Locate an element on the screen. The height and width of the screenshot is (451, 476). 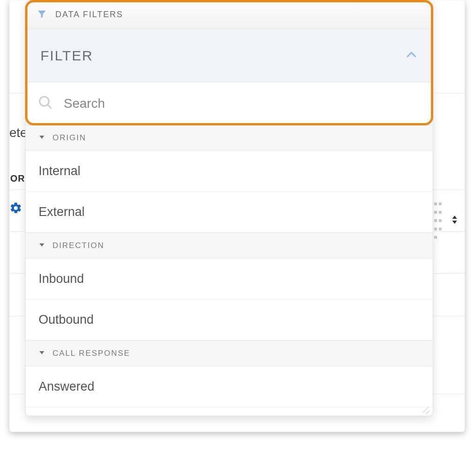
search-icon is located at coordinates (46, 104).